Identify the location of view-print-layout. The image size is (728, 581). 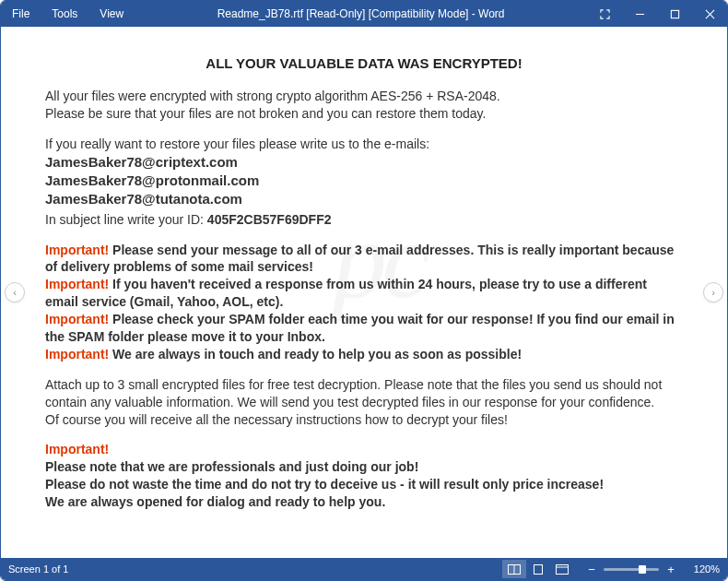
(538, 569).